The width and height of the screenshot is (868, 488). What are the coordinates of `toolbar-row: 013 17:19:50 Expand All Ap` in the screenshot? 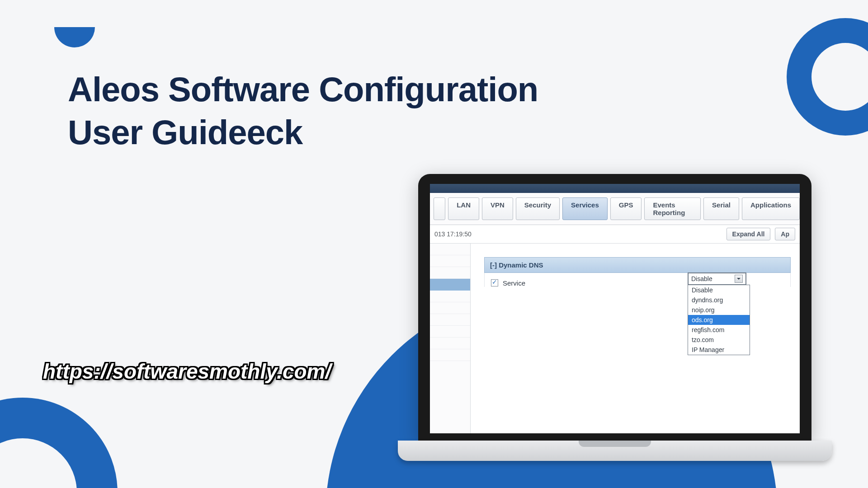 It's located at (615, 234).